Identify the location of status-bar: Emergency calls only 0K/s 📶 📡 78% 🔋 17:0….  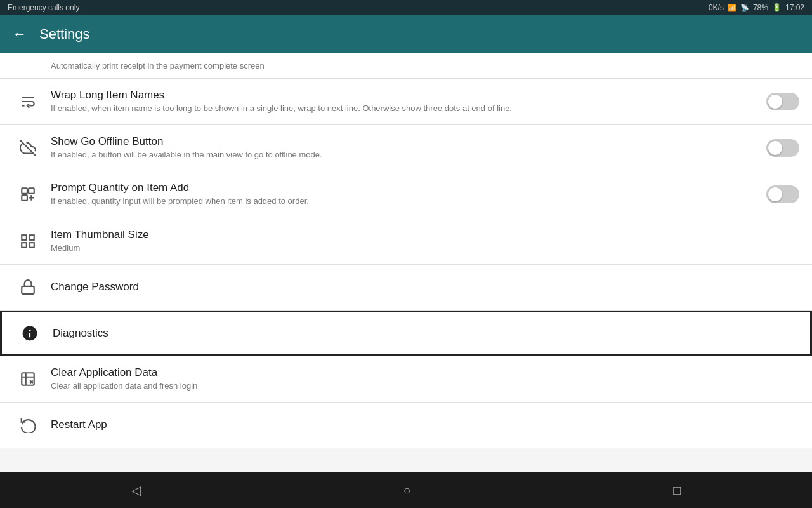
(406, 8).